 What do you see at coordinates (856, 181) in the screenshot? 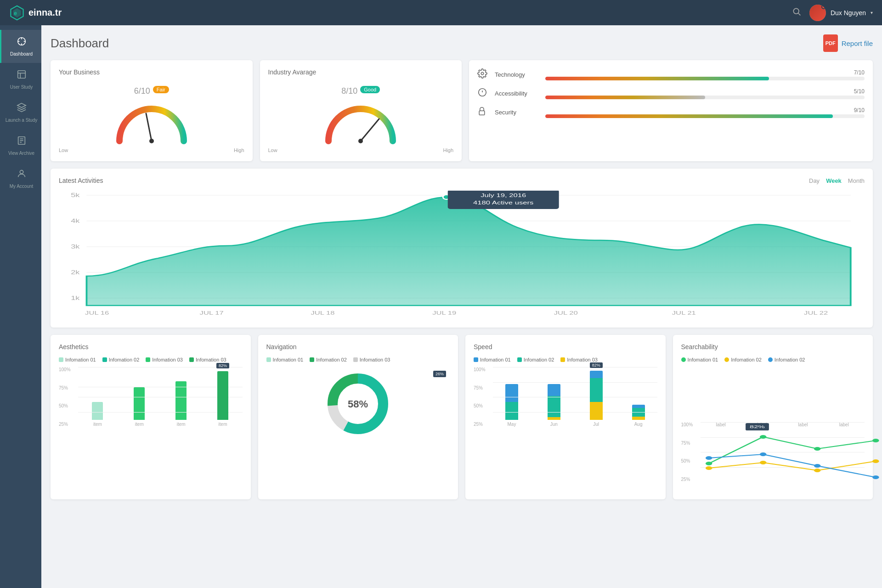
I see `tab-month: Month` at bounding box center [856, 181].